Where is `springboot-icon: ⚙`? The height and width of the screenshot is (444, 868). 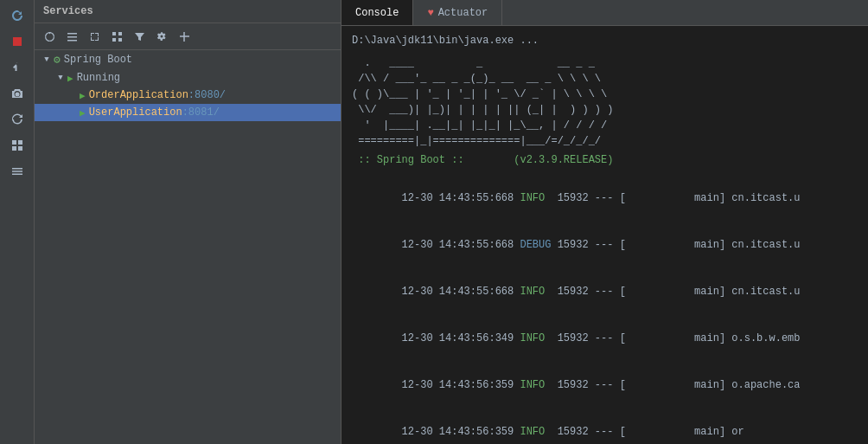
springboot-icon: ⚙ is located at coordinates (57, 60).